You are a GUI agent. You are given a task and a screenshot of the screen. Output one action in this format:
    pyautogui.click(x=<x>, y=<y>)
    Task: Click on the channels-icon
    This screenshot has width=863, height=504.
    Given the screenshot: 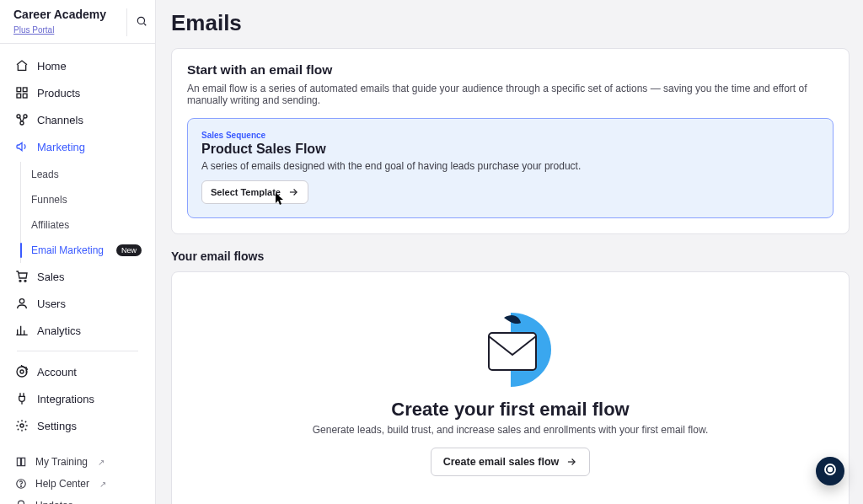 What is the action you would take?
    pyautogui.click(x=22, y=120)
    